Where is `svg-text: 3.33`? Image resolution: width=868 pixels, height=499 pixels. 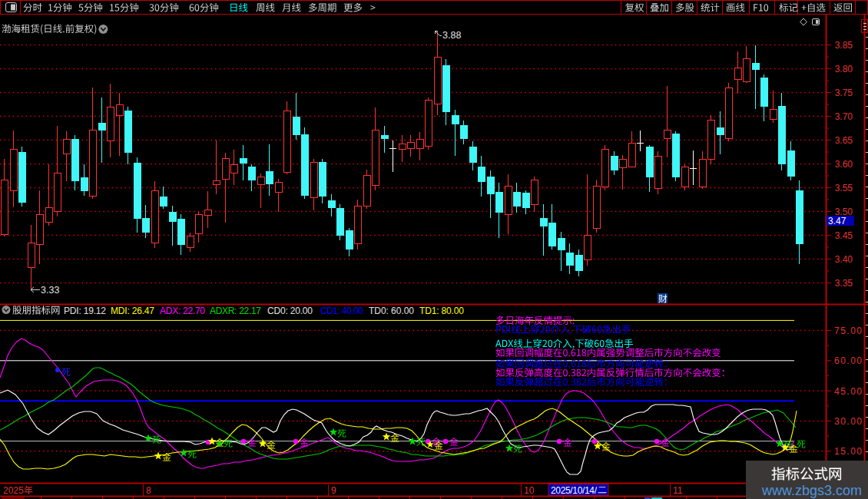
svg-text: 3.33 is located at coordinates (50, 290).